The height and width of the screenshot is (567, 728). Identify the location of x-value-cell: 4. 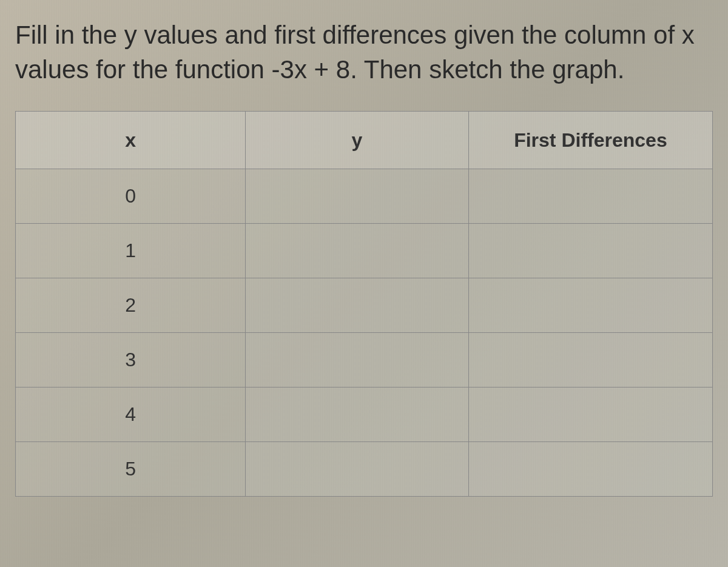
(131, 415).